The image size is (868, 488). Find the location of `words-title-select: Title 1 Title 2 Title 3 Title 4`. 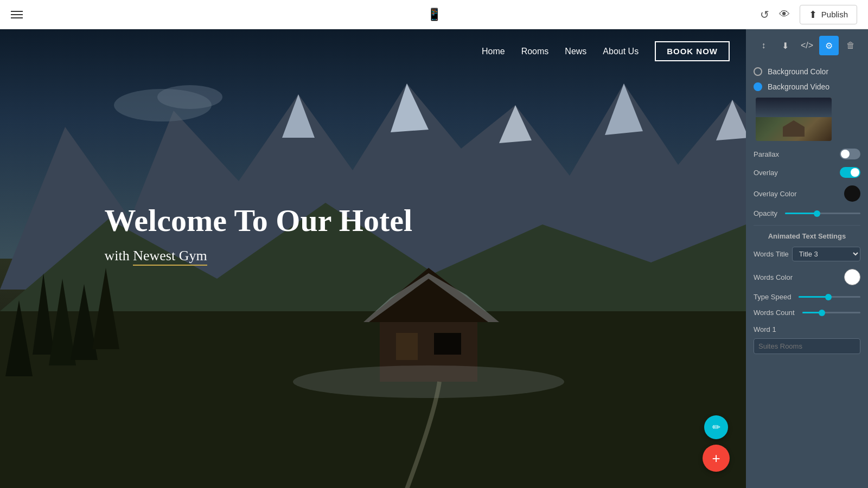

words-title-select: Title 1 Title 2 Title 3 Title 4 is located at coordinates (826, 254).